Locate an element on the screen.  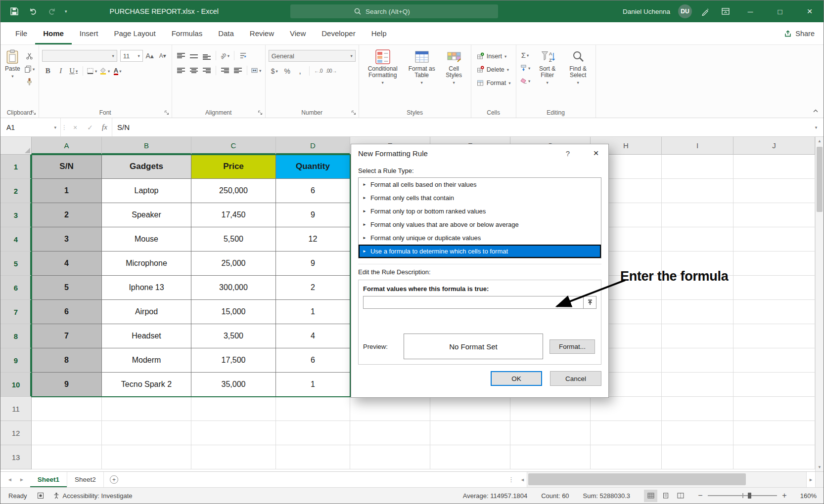
cell-J3 is located at coordinates (775, 215).